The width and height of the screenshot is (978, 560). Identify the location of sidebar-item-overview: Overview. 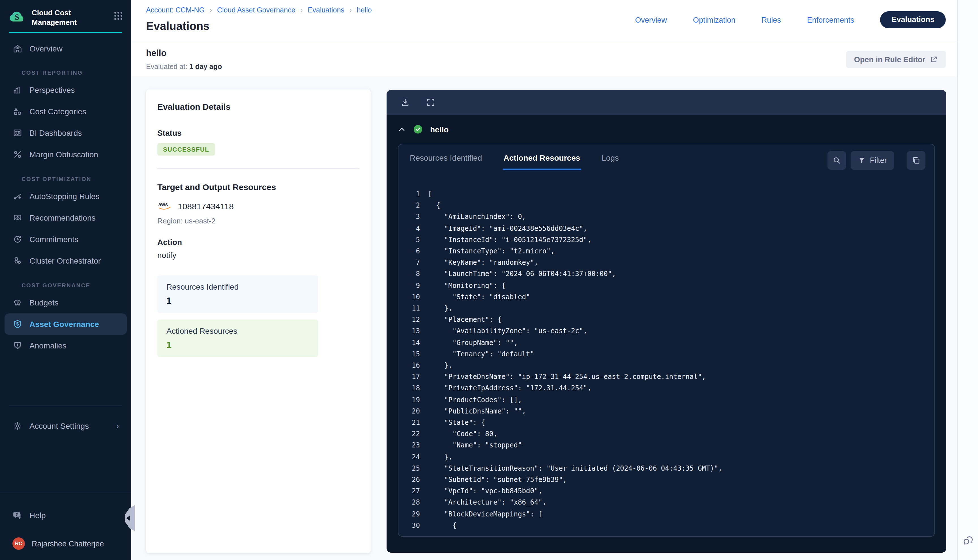
(66, 48).